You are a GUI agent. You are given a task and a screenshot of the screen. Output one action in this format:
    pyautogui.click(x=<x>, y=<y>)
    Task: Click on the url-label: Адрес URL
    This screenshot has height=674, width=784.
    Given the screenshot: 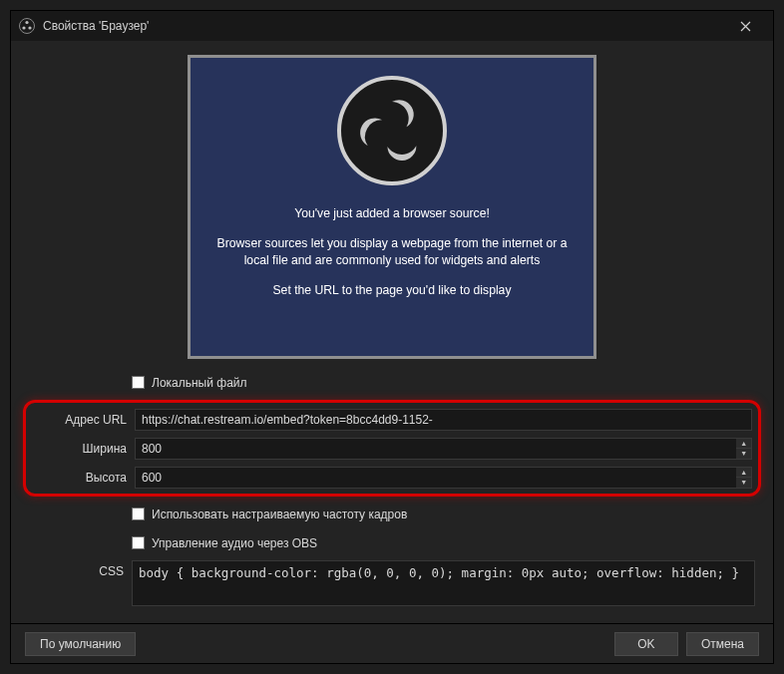 What is the action you would take?
    pyautogui.click(x=80, y=420)
    